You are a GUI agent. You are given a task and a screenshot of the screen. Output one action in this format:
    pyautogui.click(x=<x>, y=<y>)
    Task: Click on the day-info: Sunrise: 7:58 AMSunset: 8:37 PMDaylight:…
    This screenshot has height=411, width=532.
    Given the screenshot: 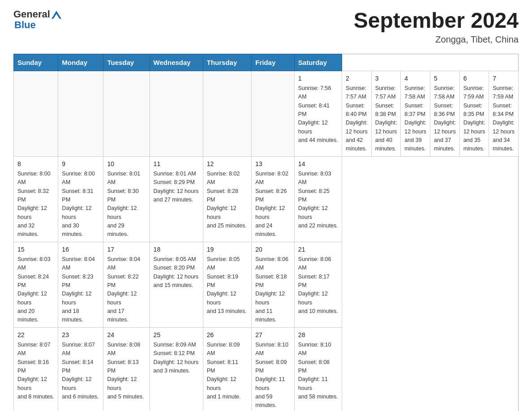 What is the action you would take?
    pyautogui.click(x=416, y=119)
    